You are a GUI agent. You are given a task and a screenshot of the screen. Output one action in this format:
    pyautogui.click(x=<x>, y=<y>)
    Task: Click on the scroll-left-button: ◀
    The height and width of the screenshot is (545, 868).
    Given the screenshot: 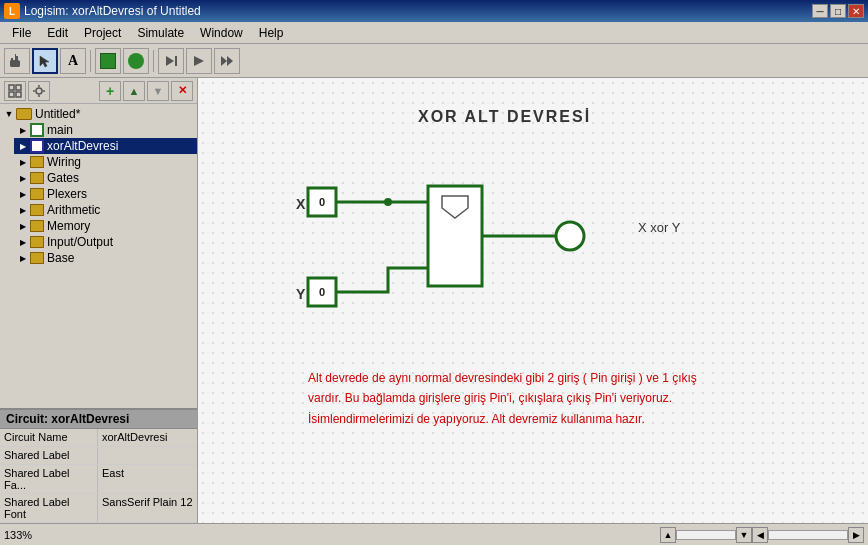 What is the action you would take?
    pyautogui.click(x=760, y=535)
    